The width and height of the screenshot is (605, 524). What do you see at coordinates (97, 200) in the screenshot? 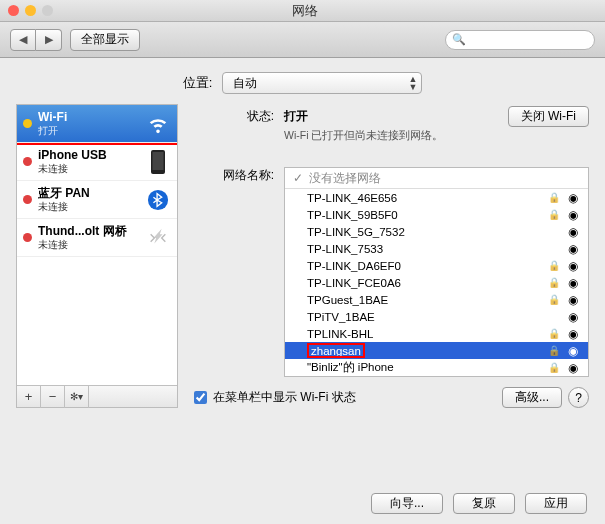
I see `sidebar-item-bluetooth: 蓝牙 PAN 未连接` at bounding box center [97, 200].